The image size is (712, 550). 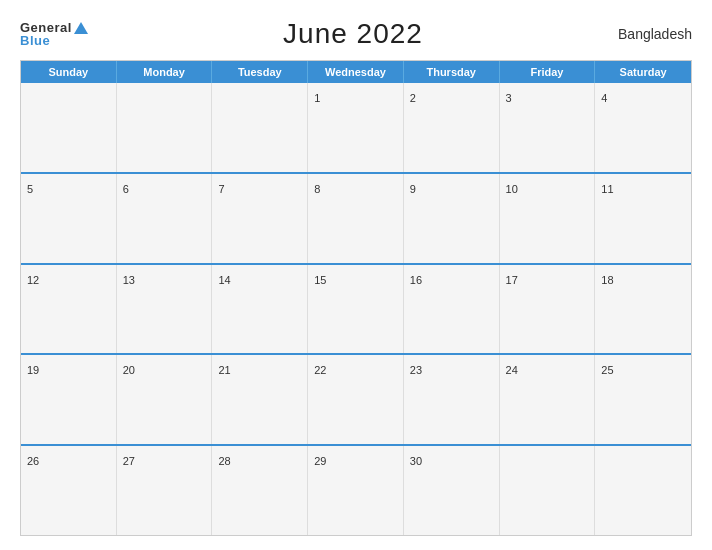 I want to click on calendar-day: 20, so click(x=165, y=400).